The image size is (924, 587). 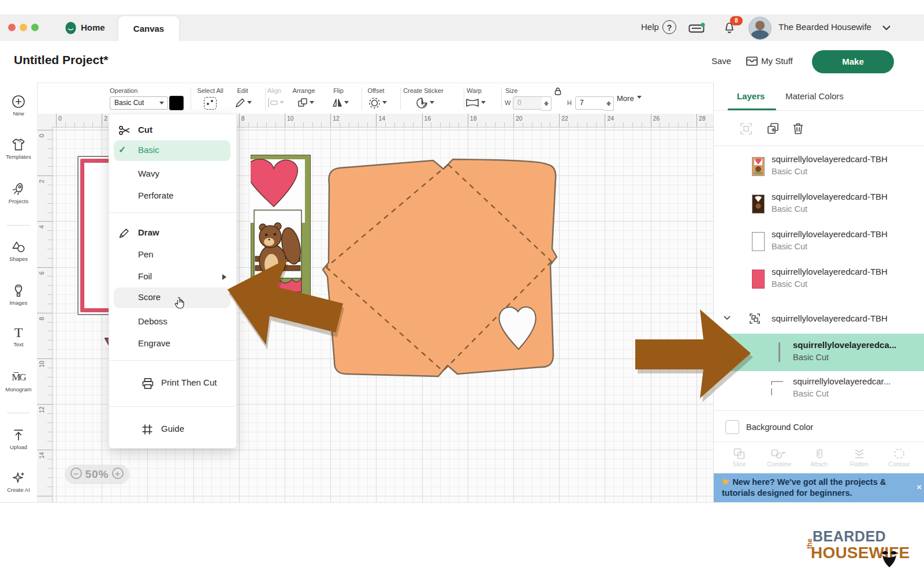 I want to click on banner-close-icon: ×, so click(x=919, y=487).